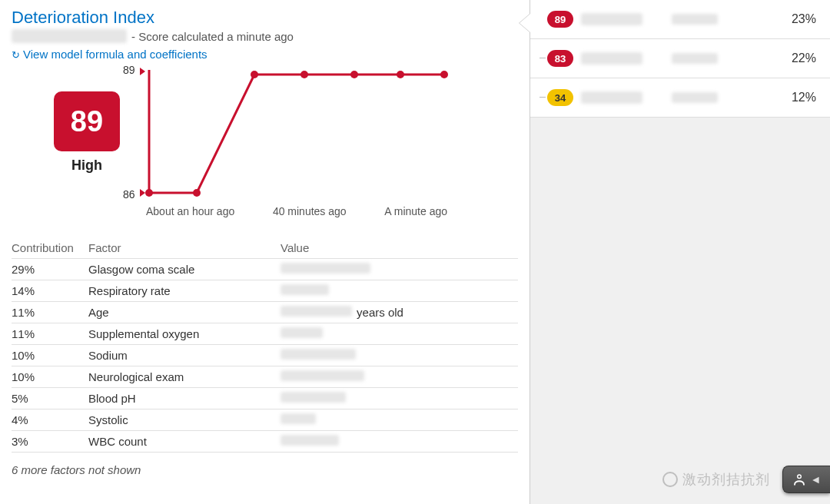 The width and height of the screenshot is (830, 504). I want to click on cell-factor: Systolic, so click(184, 419).